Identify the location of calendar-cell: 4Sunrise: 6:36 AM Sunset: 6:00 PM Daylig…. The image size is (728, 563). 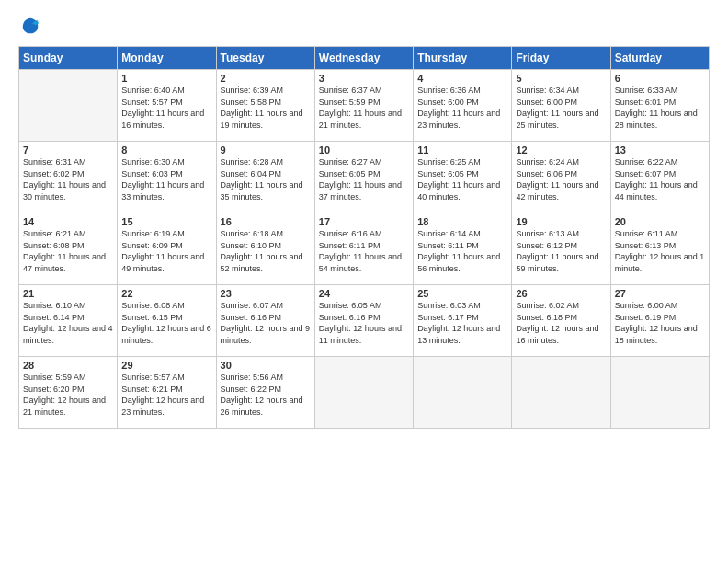
(463, 106).